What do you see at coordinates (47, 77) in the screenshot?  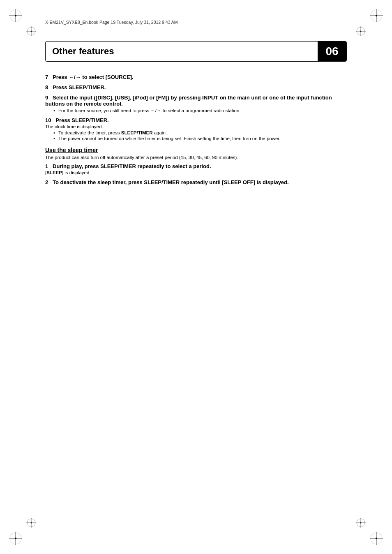 I see `step-7-number: 7` at bounding box center [47, 77].